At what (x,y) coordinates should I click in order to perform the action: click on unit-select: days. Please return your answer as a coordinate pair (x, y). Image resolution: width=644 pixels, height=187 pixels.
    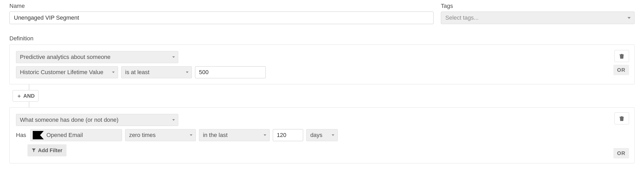
    Looking at the image, I should click on (322, 135).